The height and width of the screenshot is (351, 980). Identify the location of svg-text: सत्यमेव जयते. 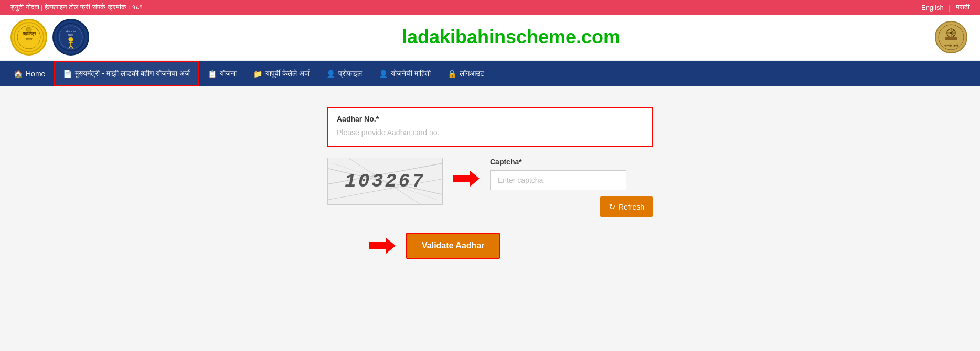
(951, 45).